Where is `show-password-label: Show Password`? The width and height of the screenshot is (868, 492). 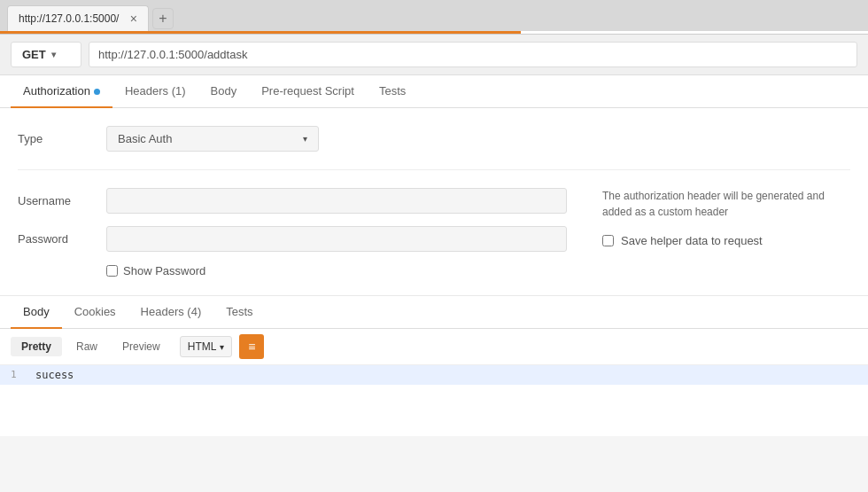
show-password-label: Show Password is located at coordinates (165, 271).